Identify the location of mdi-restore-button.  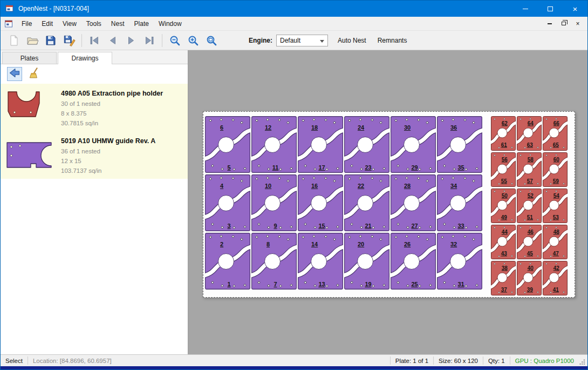
(564, 24).